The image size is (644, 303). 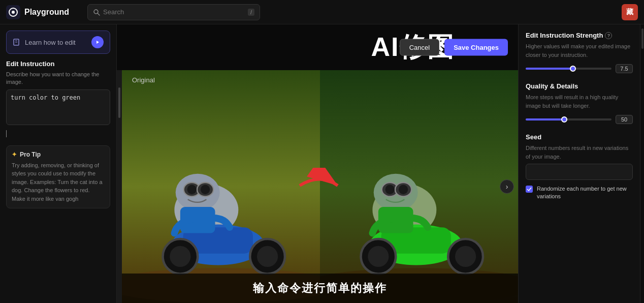 I want to click on btn-group: Cancel Save Changes, so click(x=454, y=48).